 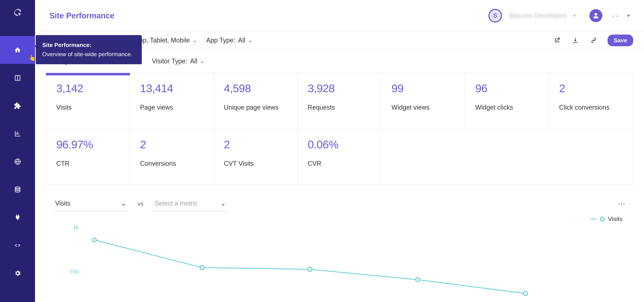 What do you see at coordinates (229, 40) in the screenshot?
I see `filter-app-type: App Type: All ⌄` at bounding box center [229, 40].